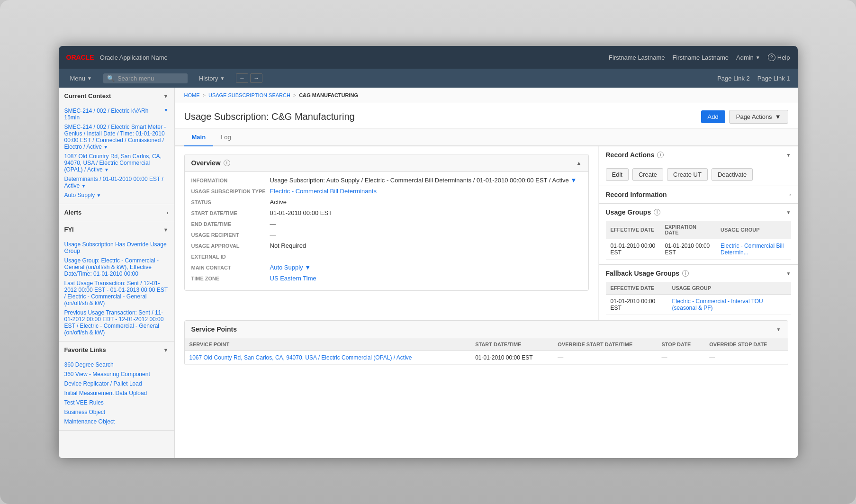  I want to click on history-button: History ▼, so click(212, 79).